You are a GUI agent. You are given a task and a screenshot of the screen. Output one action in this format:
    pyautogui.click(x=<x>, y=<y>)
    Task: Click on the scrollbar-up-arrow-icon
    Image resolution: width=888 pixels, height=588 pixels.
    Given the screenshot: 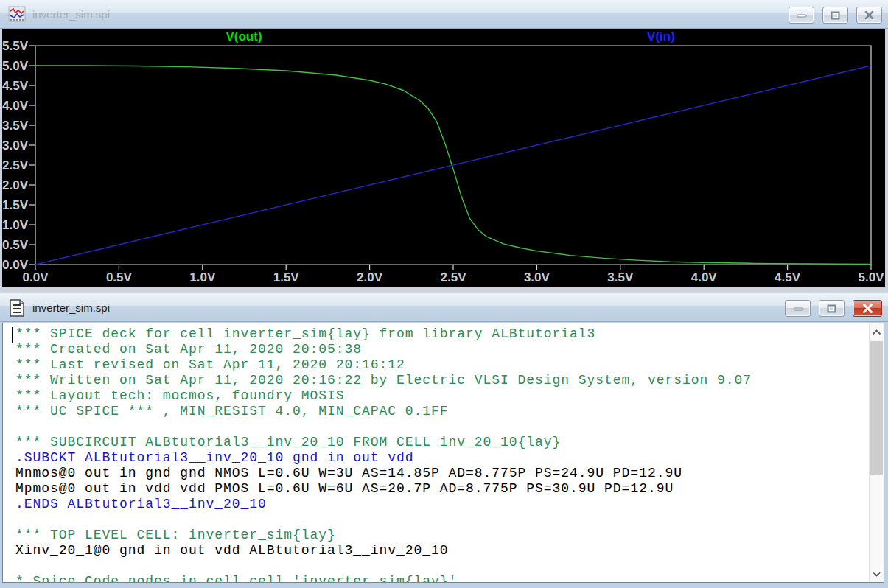 What is the action you would take?
    pyautogui.click(x=877, y=332)
    